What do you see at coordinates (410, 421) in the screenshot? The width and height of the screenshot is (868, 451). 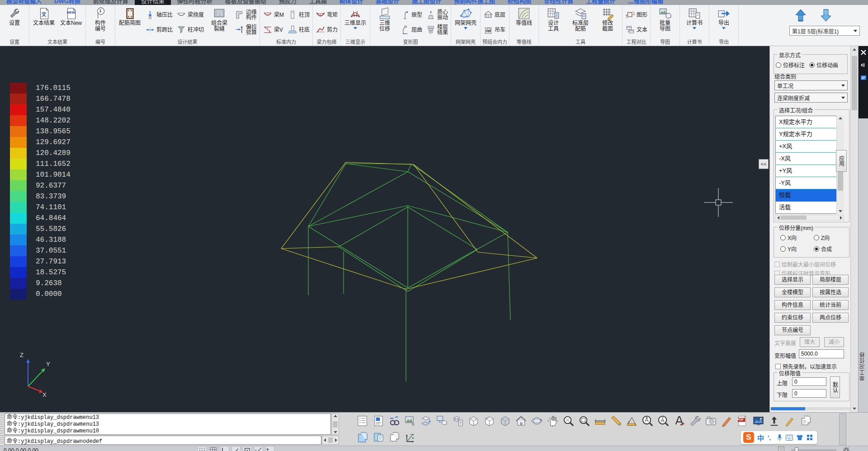 I see `image-settings-button` at bounding box center [410, 421].